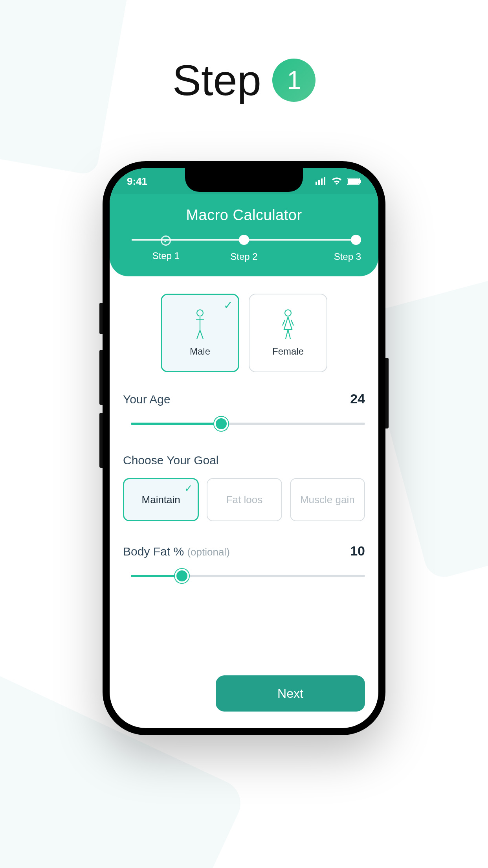 This screenshot has height=868, width=488. Describe the element at coordinates (288, 333) in the screenshot. I see `gender-option-female: Female` at that location.